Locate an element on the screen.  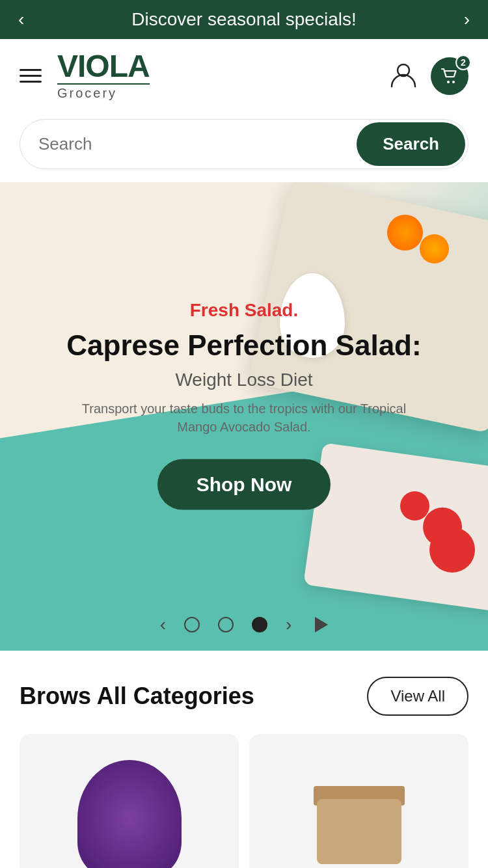
hero-tag: Fresh Salad. is located at coordinates (244, 310).